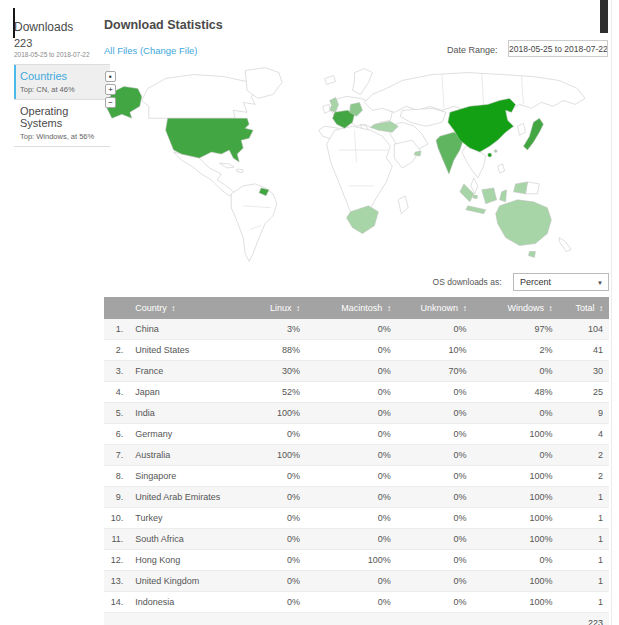 This screenshot has width=619, height=625. Describe the element at coordinates (205, 174) in the screenshot. I see `land-mexico-central-america` at that location.